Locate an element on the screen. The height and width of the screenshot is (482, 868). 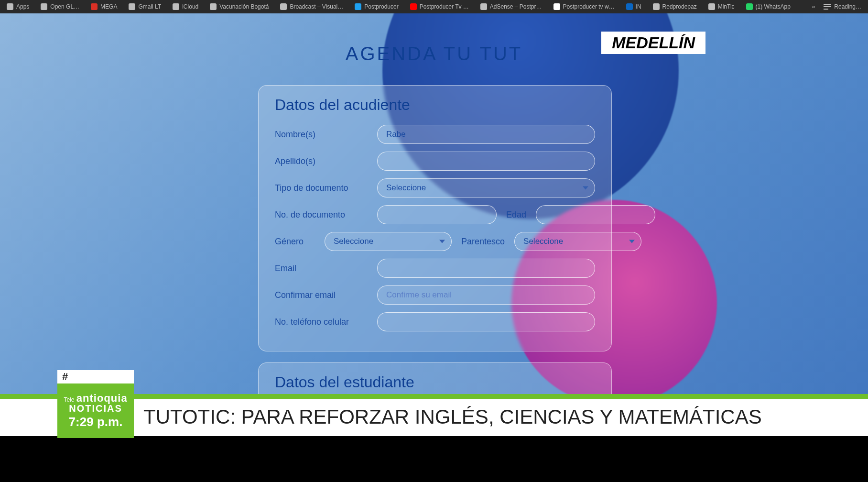
label-apellido: Apellido(s) is located at coordinates (323, 162).